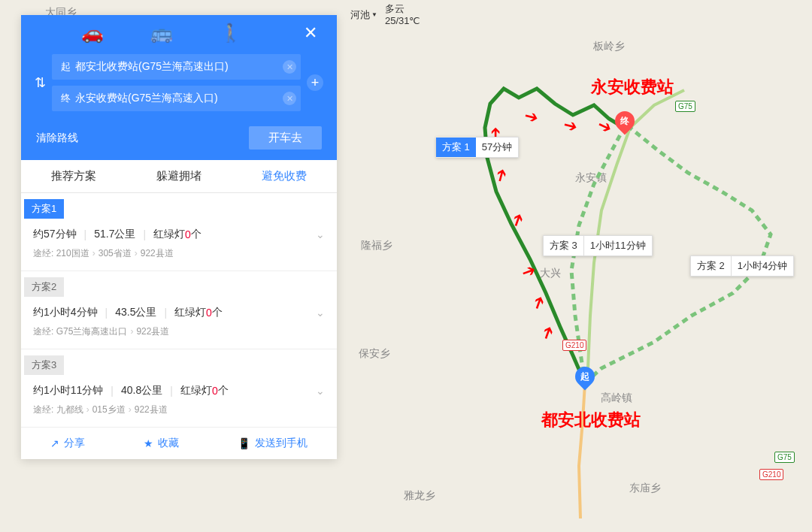  What do you see at coordinates (179, 67) in the screenshot?
I see `start-value: 都安北收费站(G75兰海高速出口)` at bounding box center [179, 67].